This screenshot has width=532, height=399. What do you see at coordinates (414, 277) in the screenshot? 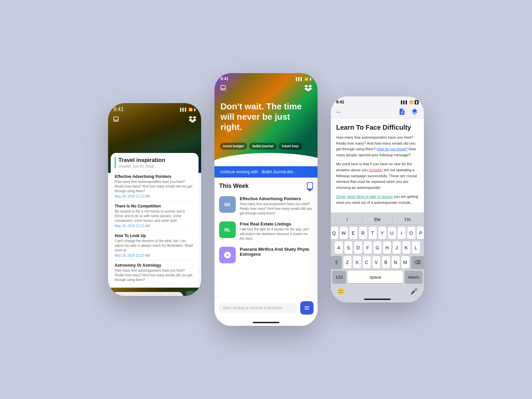
I see `return-key: return` at bounding box center [414, 277].